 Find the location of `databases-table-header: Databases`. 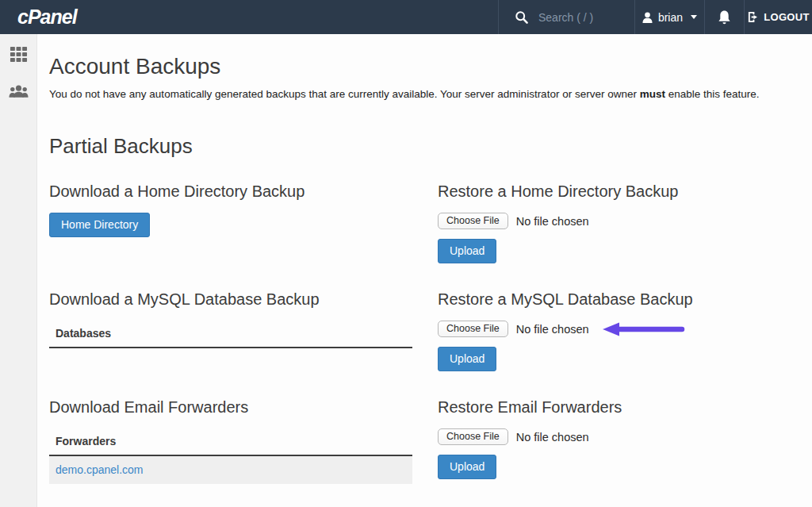

databases-table-header: Databases is located at coordinates (231, 338).